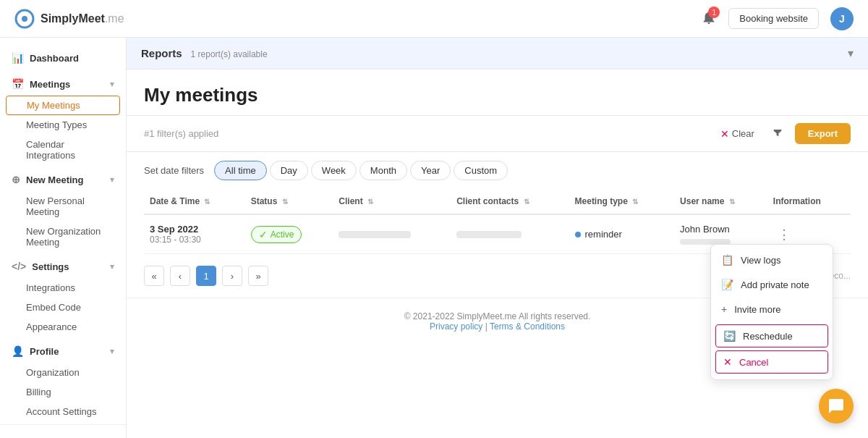  I want to click on page-next-button: ›, so click(232, 276).